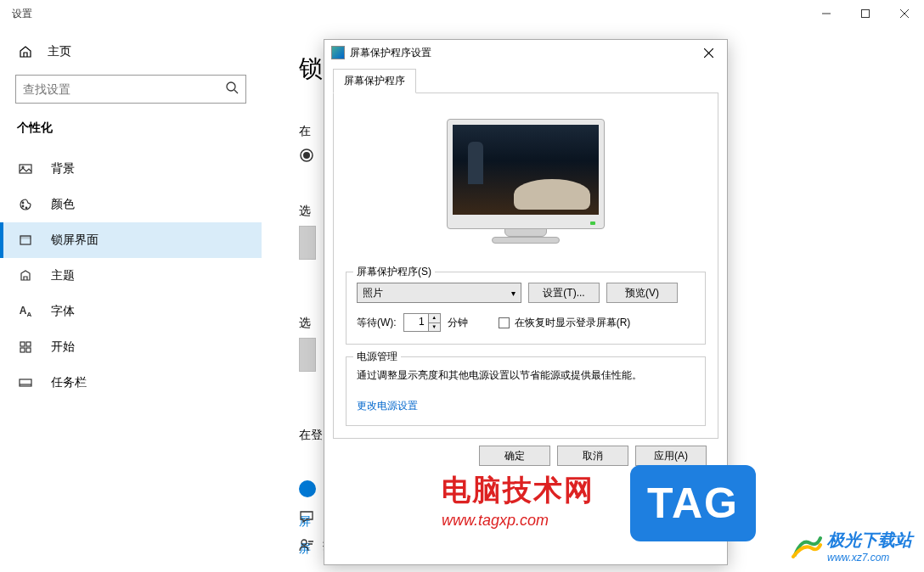 Image resolution: width=924 pixels, height=572 pixels. I want to click on watermark-site: 极光下载站 www.xz7.com, so click(852, 547).